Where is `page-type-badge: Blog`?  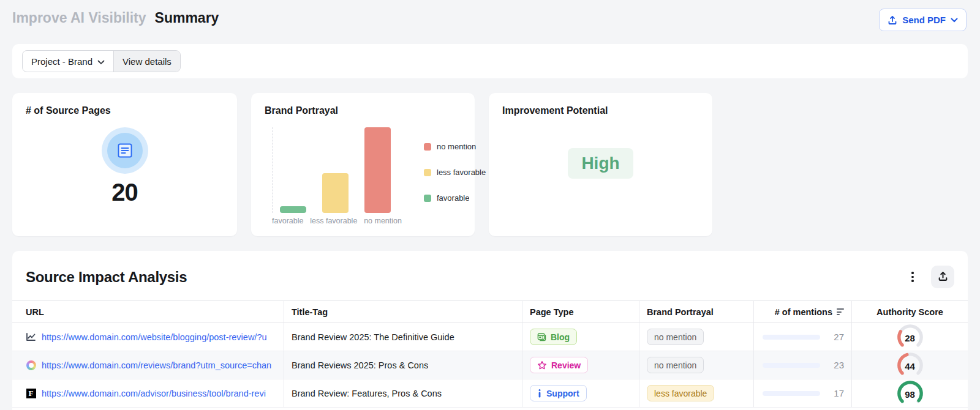 page-type-badge: Blog is located at coordinates (554, 337).